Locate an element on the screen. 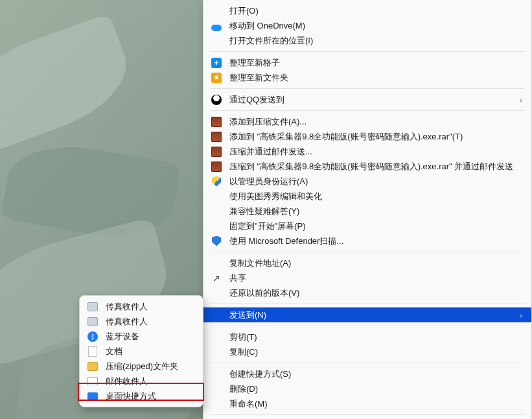  menu-item-runas: 以管理员身份运行(A) is located at coordinates (367, 182).